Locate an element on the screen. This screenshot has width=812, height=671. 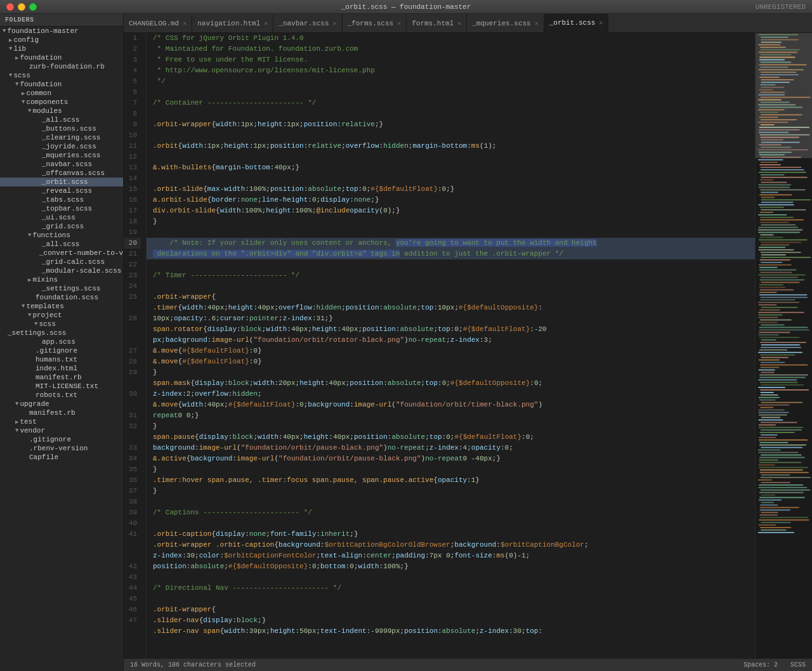
line-number: 13 is located at coordinates (132, 167).